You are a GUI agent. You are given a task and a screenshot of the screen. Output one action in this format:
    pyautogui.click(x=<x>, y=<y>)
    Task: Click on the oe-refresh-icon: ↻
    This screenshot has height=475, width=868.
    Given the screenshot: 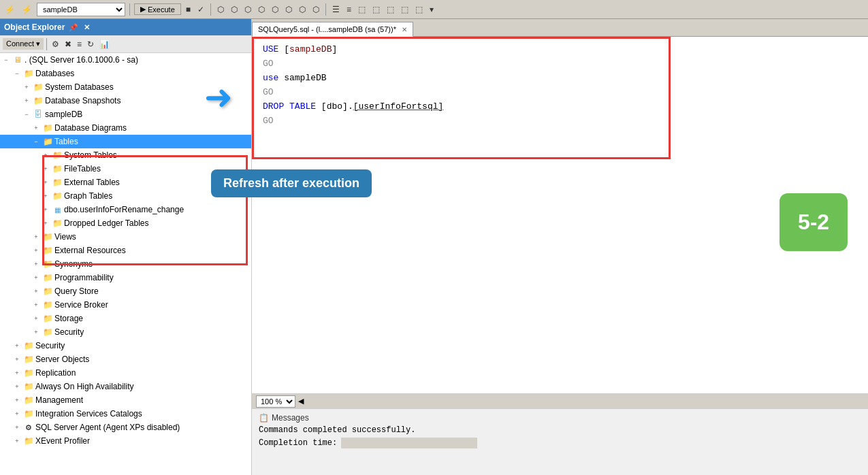 What is the action you would take?
    pyautogui.click(x=91, y=44)
    